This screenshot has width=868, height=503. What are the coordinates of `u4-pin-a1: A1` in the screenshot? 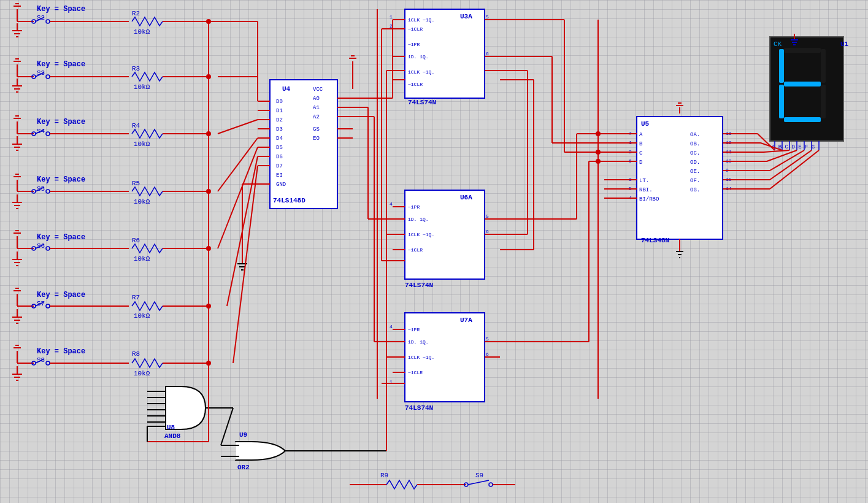 It's located at (317, 108).